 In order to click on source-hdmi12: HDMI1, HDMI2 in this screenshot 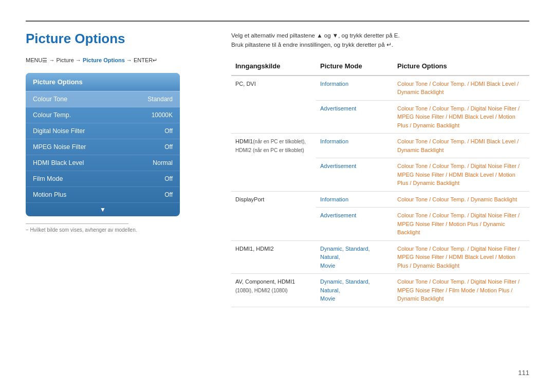, I will do `click(273, 257)`.